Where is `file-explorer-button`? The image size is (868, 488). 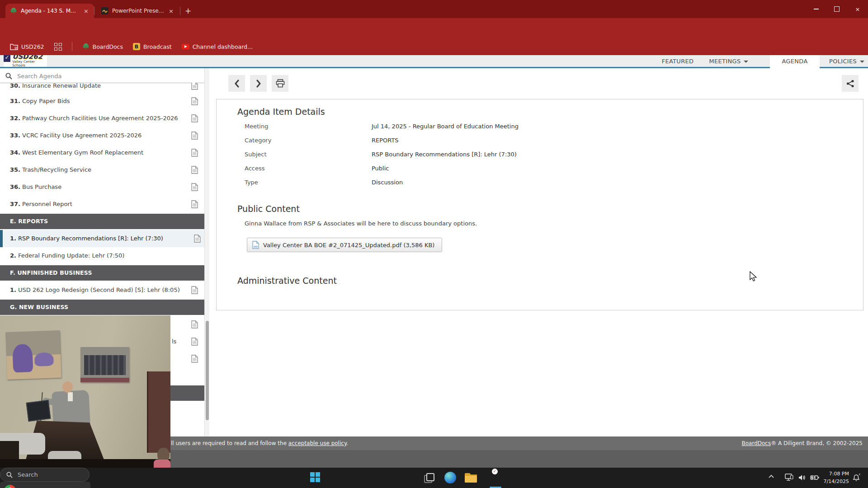 file-explorer-button is located at coordinates (471, 478).